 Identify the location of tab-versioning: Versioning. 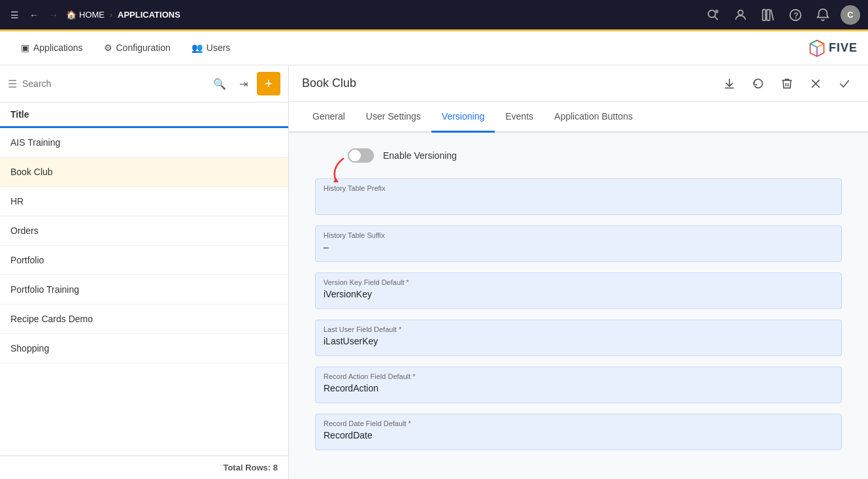
(463, 118).